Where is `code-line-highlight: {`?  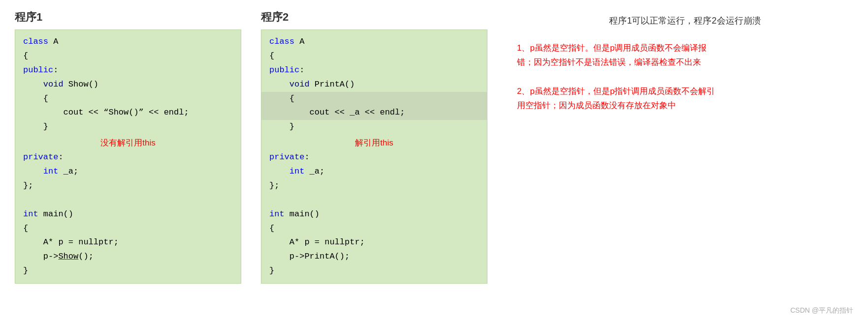
code-line-highlight: { is located at coordinates (374, 99).